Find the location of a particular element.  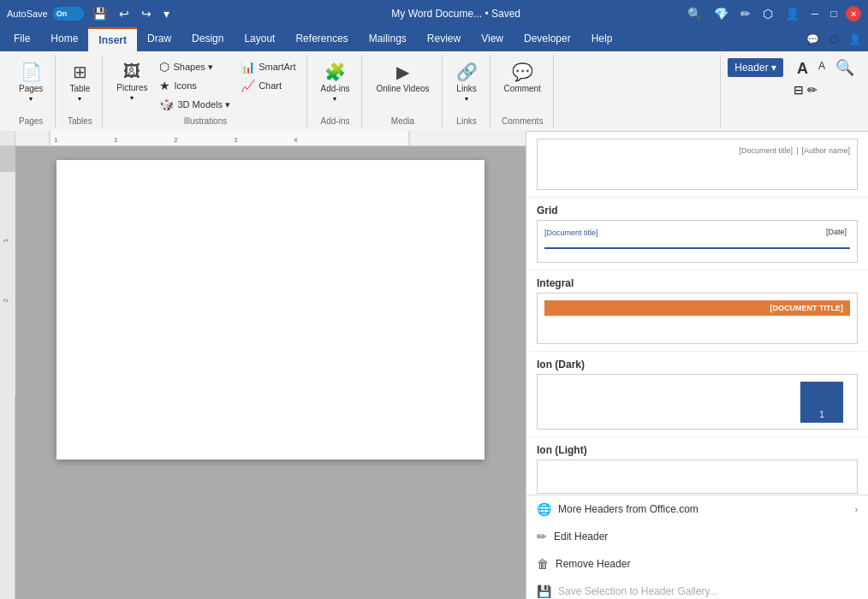

3d-models-icon: 🎲 is located at coordinates (166, 104).